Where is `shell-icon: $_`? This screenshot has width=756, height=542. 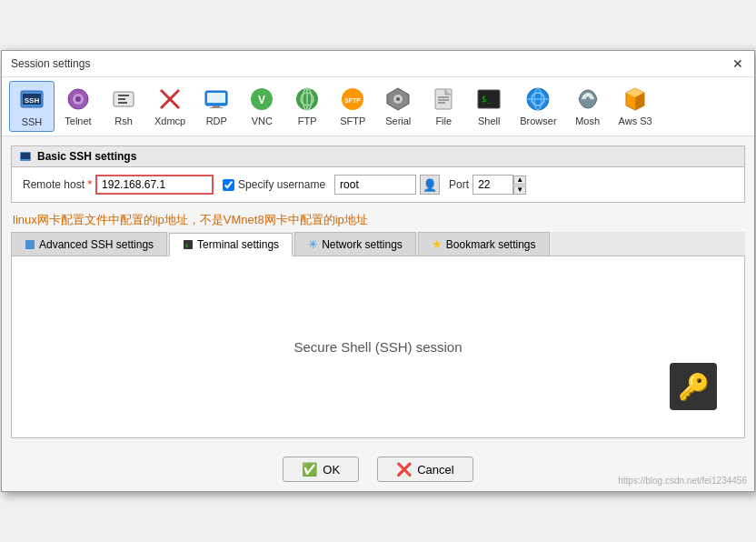
shell-icon: $_ is located at coordinates (489, 99).